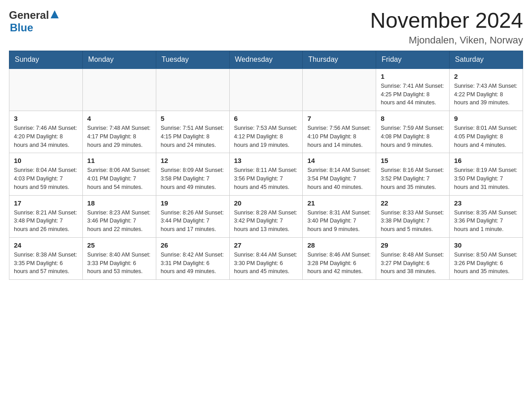 The width and height of the screenshot is (532, 411). Describe the element at coordinates (193, 258) in the screenshot. I see `calendar-cell: 26Sunrise: 8:42 AM Sunset: 3:31 PM Dayli…` at that location.